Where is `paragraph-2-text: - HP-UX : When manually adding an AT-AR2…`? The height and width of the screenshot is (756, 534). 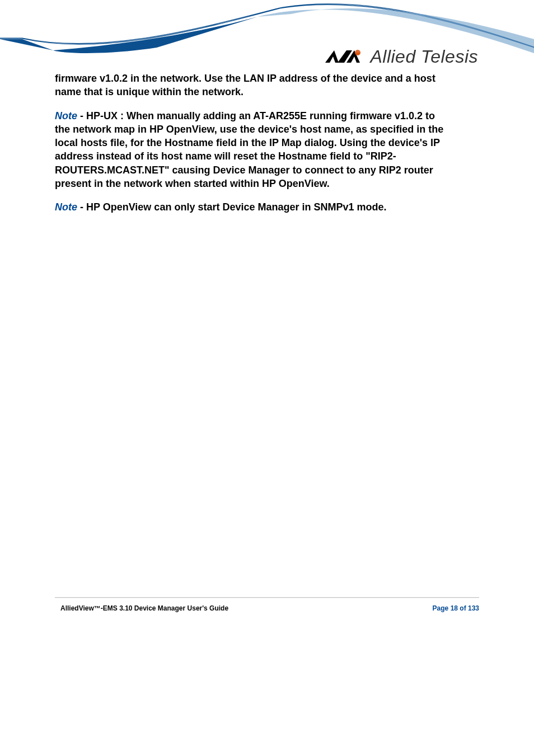
paragraph-2-text: - HP-UX : When manually adding an AT-AR2… is located at coordinates (249, 150).